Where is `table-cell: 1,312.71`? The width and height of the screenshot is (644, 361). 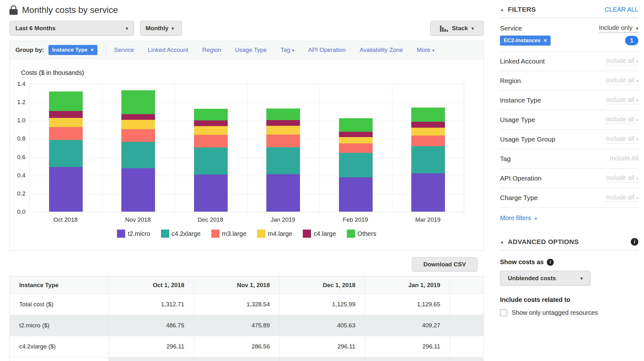
table-cell: 1,312.71 is located at coordinates (152, 304).